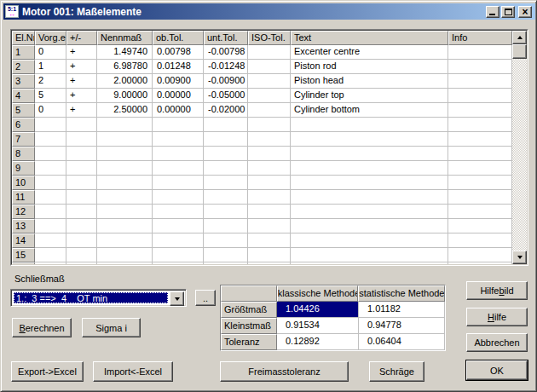 This screenshot has width=537, height=392. I want to click on row-header-cell: 5, so click(24, 111).